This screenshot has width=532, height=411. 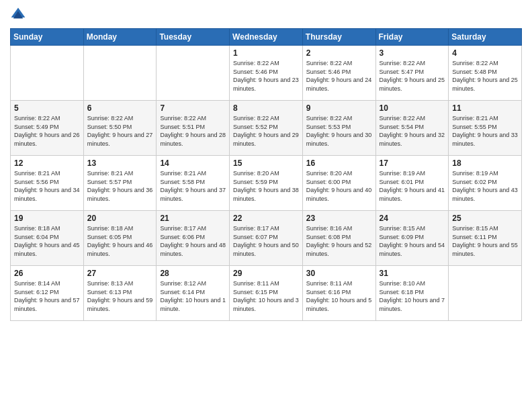 What do you see at coordinates (339, 273) in the screenshot?
I see `day-number: 30` at bounding box center [339, 273].